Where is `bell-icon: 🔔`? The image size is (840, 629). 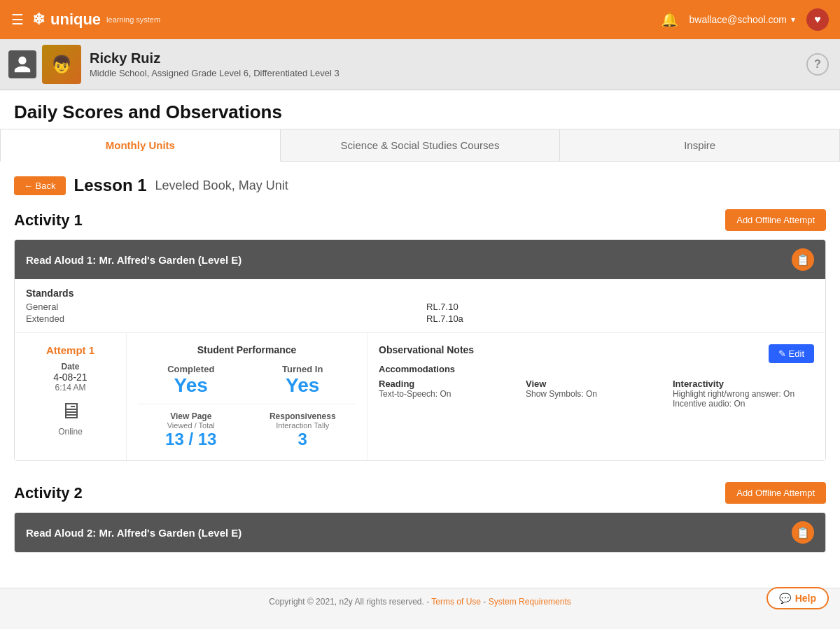
bell-icon: 🔔 is located at coordinates (669, 20).